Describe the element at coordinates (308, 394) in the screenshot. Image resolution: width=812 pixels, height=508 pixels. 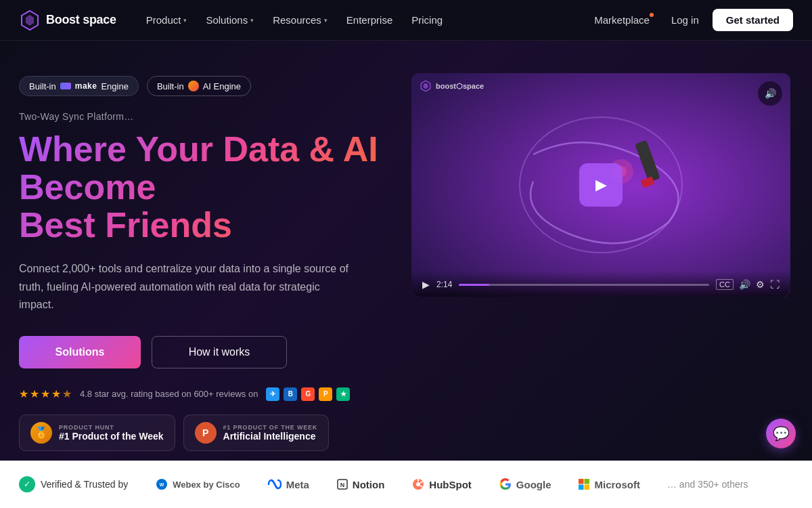
I see `review-platform-logos: ✈ B G P ★` at that location.